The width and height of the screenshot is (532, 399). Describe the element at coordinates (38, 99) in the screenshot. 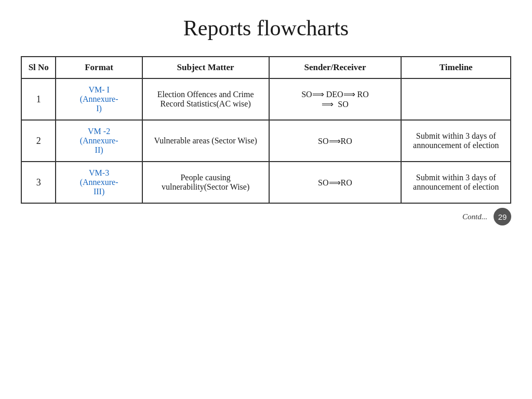

I see `cell-sl-1: 1` at that location.